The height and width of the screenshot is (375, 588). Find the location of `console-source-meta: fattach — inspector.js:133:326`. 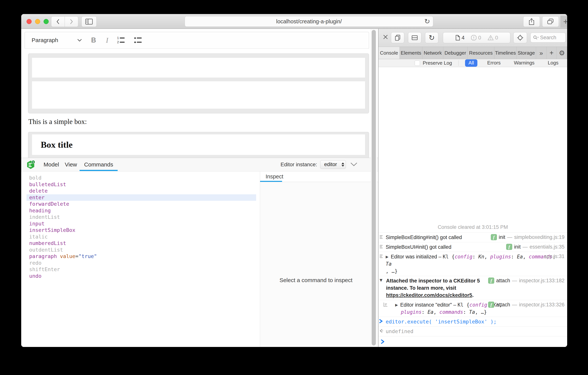

console-source-meta: fattach — inspector.js:133:326 is located at coordinates (526, 305).